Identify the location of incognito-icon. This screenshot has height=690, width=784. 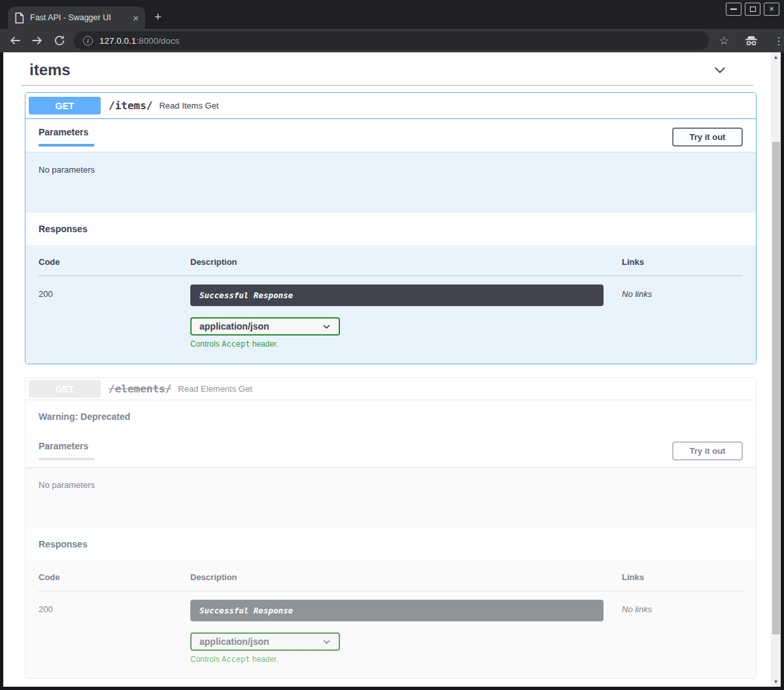
(751, 41).